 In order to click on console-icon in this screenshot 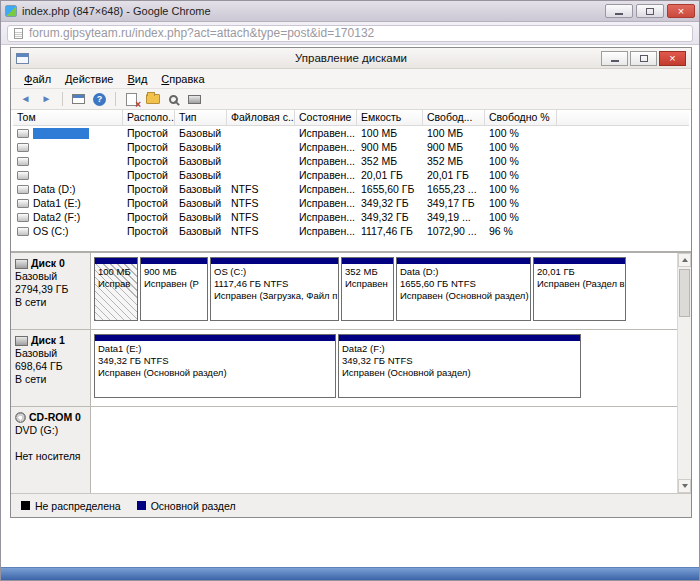, I will do `click(22, 58)`.